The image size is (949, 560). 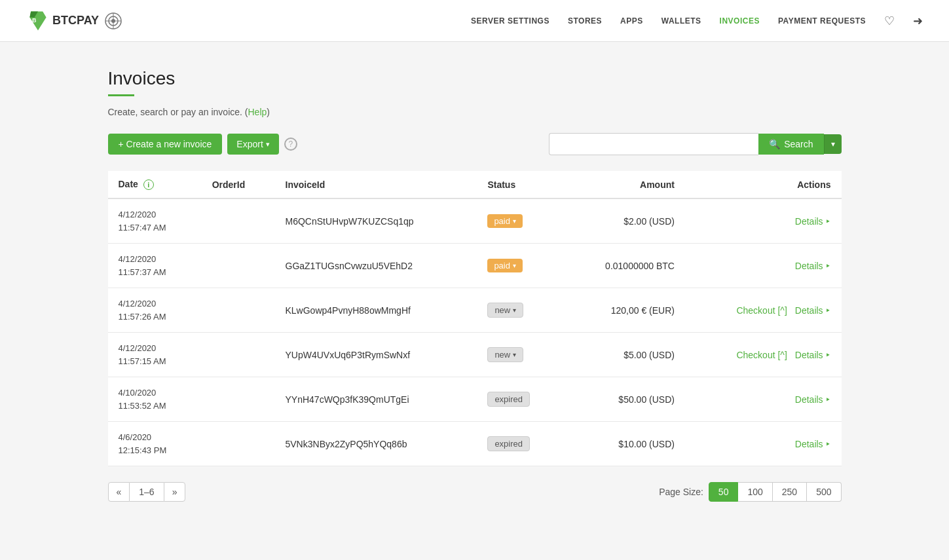 What do you see at coordinates (740, 21) in the screenshot?
I see `nav-invoices: INVOICES` at bounding box center [740, 21].